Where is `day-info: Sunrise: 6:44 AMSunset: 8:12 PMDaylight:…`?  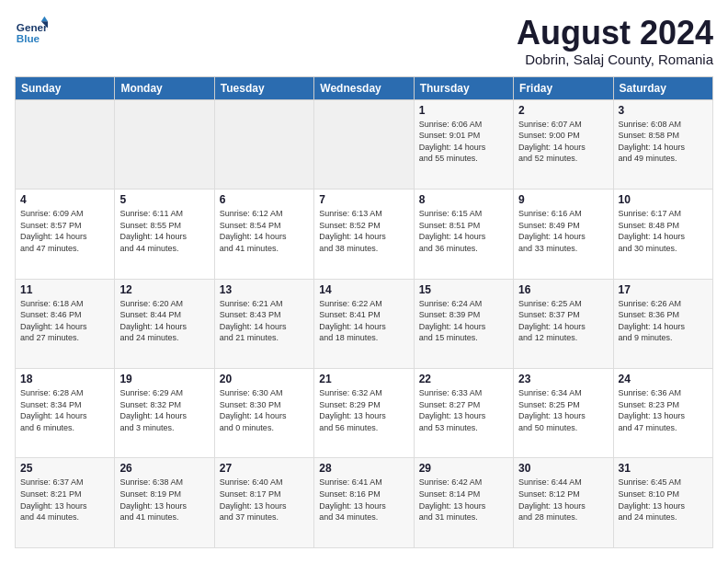 day-info: Sunrise: 6:44 AMSunset: 8:12 PMDaylight:… is located at coordinates (563, 500).